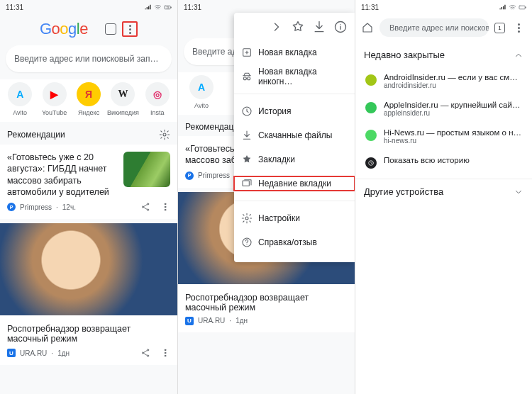 The image size is (532, 394). What do you see at coordinates (247, 135) in the screenshot?
I see `download-icon` at bounding box center [247, 135].